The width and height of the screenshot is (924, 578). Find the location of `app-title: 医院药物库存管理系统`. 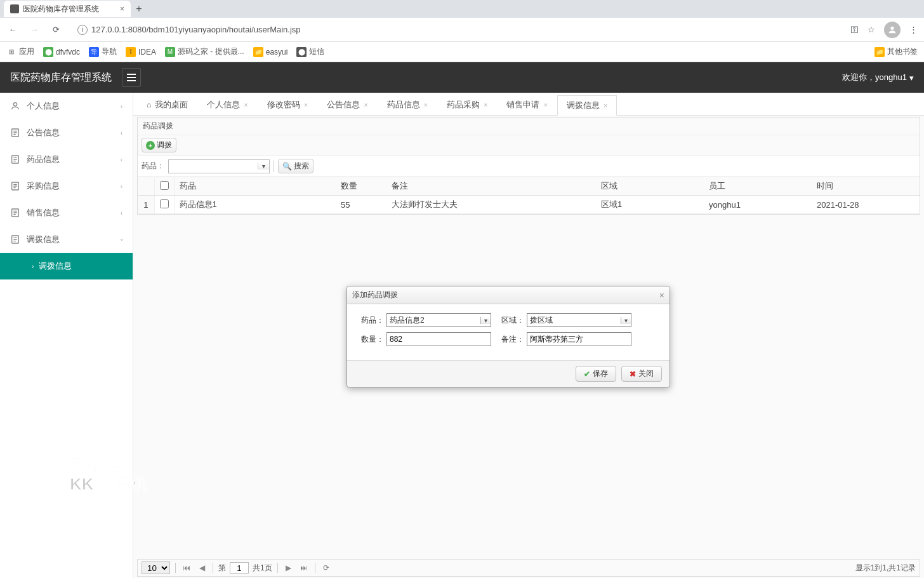

app-title: 医院药物库存管理系统 is located at coordinates (61, 77).